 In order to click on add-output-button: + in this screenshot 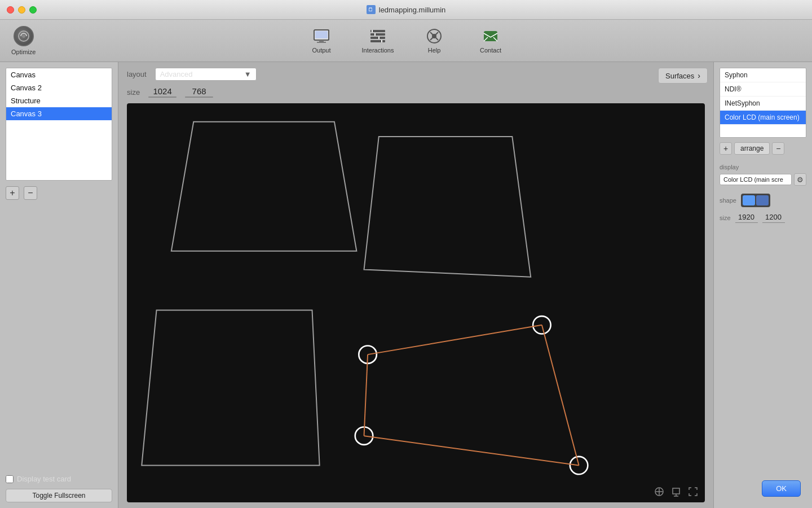, I will do `click(726, 148)`.